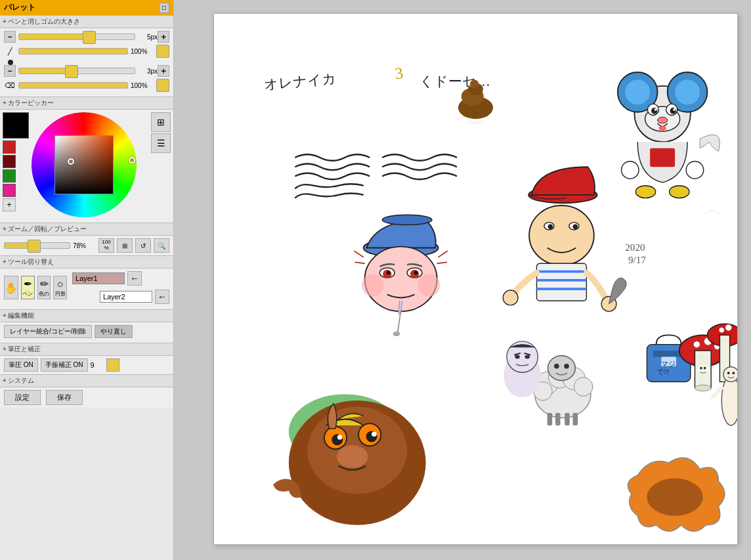 Image resolution: width=751 pixels, height=560 pixels. Describe the element at coordinates (87, 103) in the screenshot. I see `color-section-header: カラーピッカー` at that location.